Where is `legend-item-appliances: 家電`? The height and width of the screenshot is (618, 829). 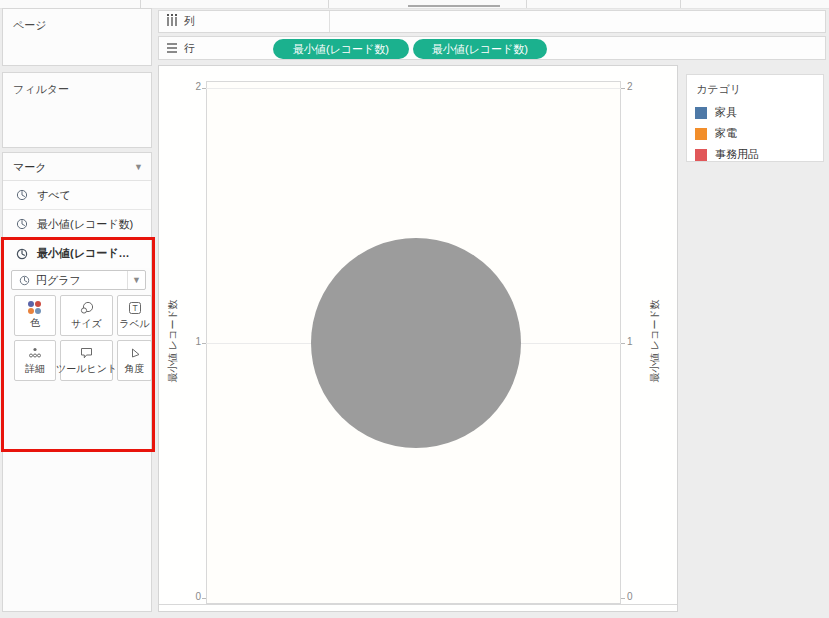
legend-item-appliances: 家電 is located at coordinates (755, 134).